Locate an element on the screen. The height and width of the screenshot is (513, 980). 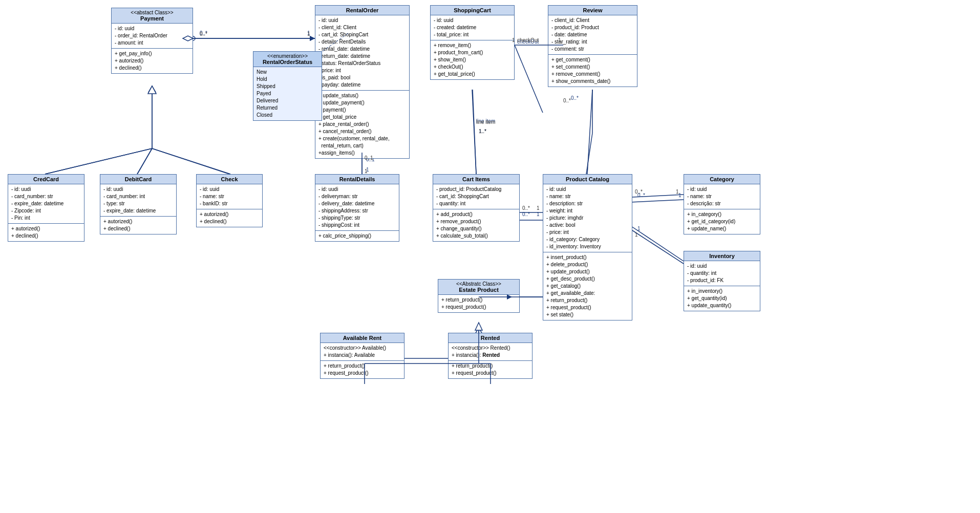
debit-card-header: DebitCard is located at coordinates (138, 179).